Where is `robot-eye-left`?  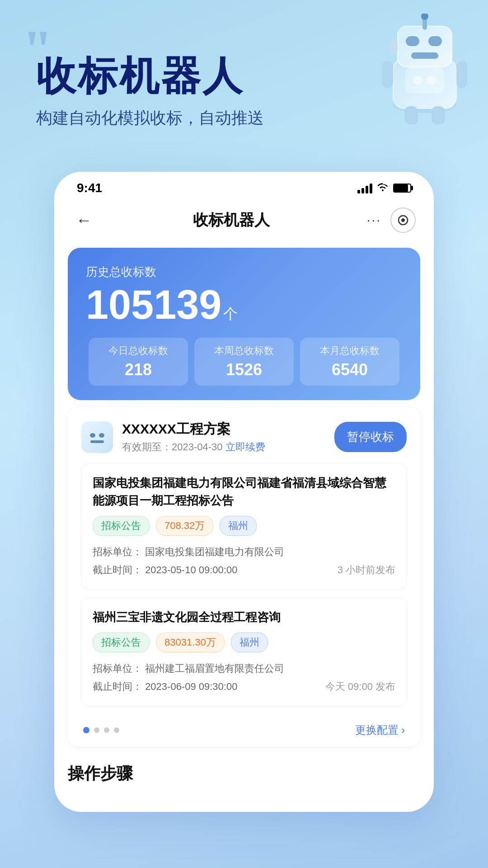 robot-eye-left is located at coordinates (93, 435).